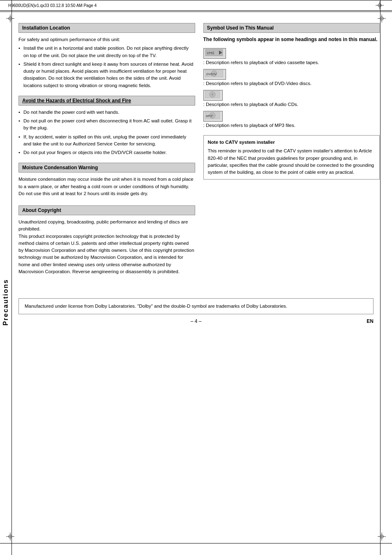 Image resolution: width=392 pixels, height=555 pixels. I want to click on symbol-section-content: The following symbols appear in some hea…, so click(292, 82).